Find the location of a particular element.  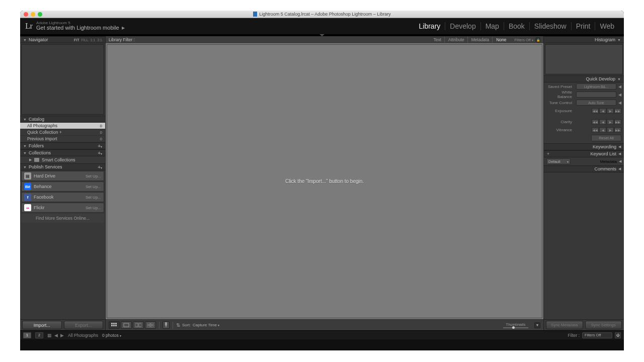

filmstrip-breadcrumb: All Photographs is located at coordinates (83, 335).